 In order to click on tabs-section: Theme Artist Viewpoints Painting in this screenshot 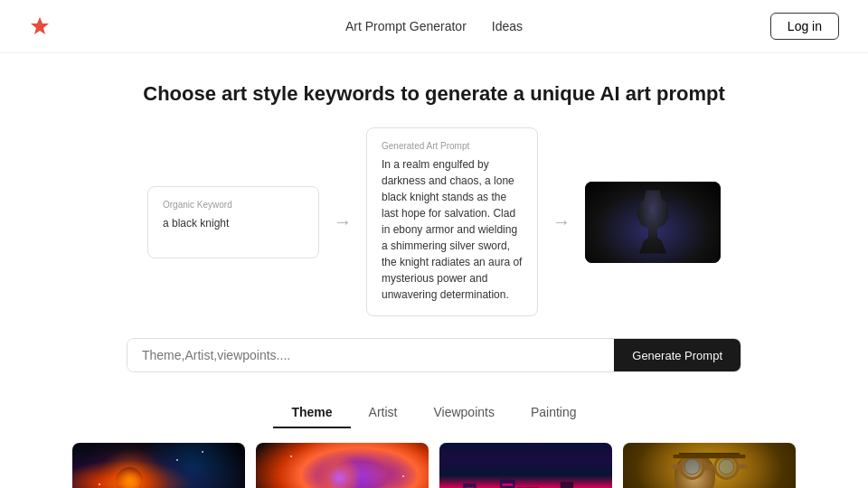, I will do `click(434, 420)`.